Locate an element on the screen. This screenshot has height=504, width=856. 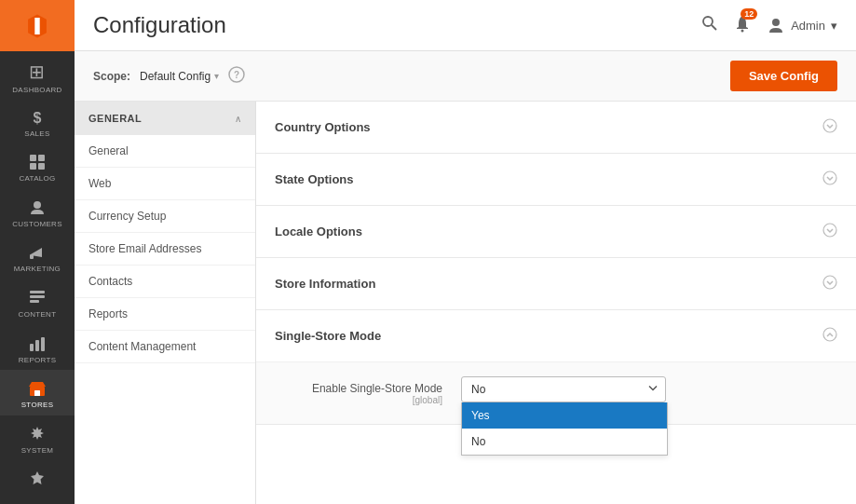
scope-selector: Default Config ▾ is located at coordinates (179, 76).